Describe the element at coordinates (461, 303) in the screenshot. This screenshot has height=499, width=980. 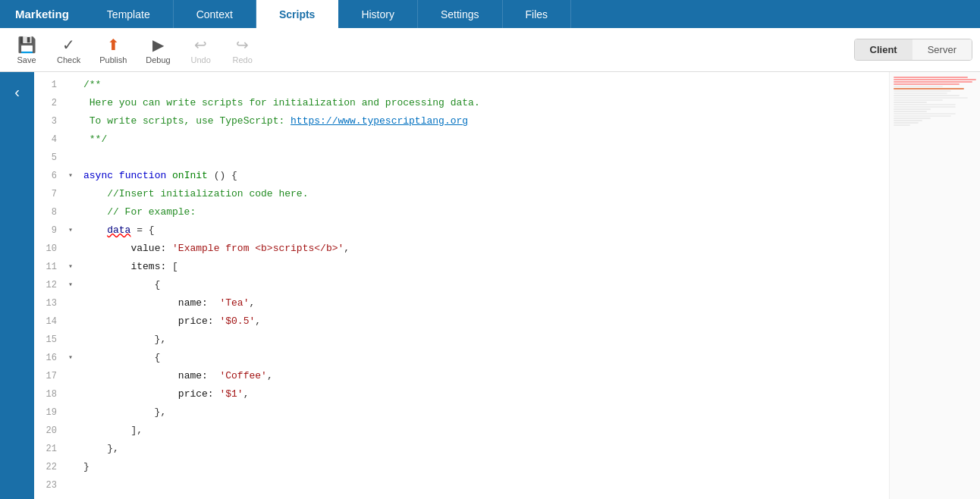
I see `code-line-13: 13 name: 'Tea',` at that location.